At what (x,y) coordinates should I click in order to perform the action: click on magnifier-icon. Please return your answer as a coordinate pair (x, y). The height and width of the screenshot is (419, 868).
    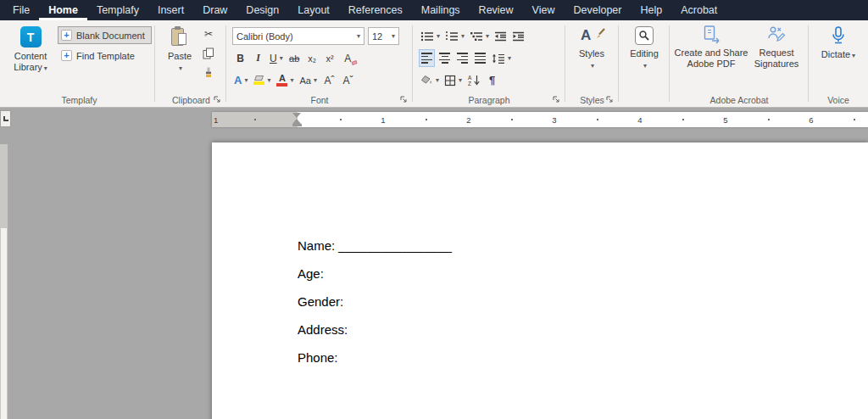
    Looking at the image, I should click on (644, 36).